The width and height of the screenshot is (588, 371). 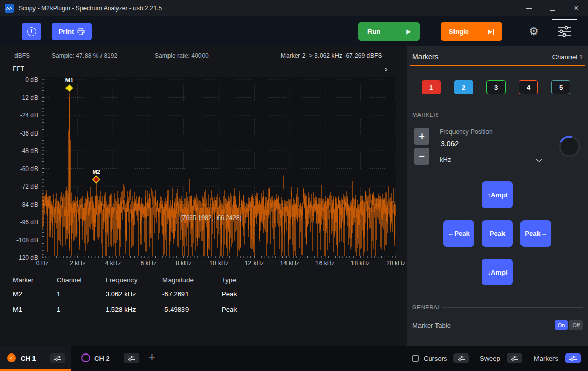 I want to click on marker-table: MarkerChannelFrequencyMagnitudeTypeM213.…, so click(x=204, y=310).